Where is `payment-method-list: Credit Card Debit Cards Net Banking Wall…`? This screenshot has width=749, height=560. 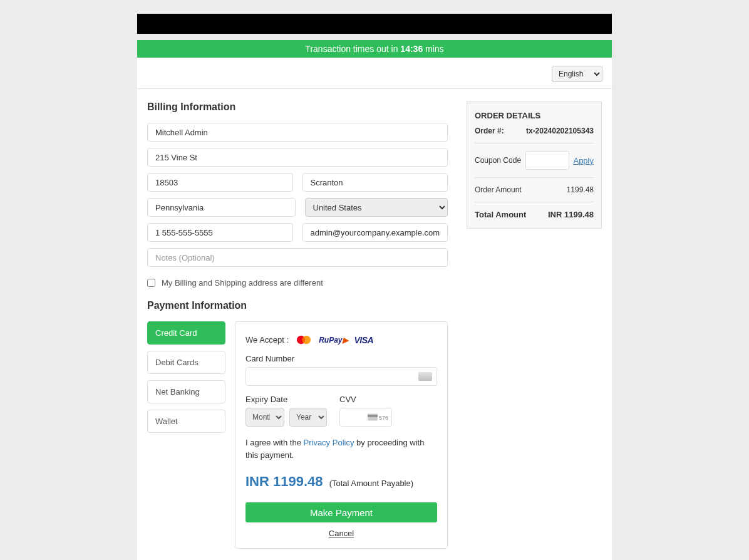 payment-method-list: Credit Card Debit Cards Net Banking Wall… is located at coordinates (187, 435).